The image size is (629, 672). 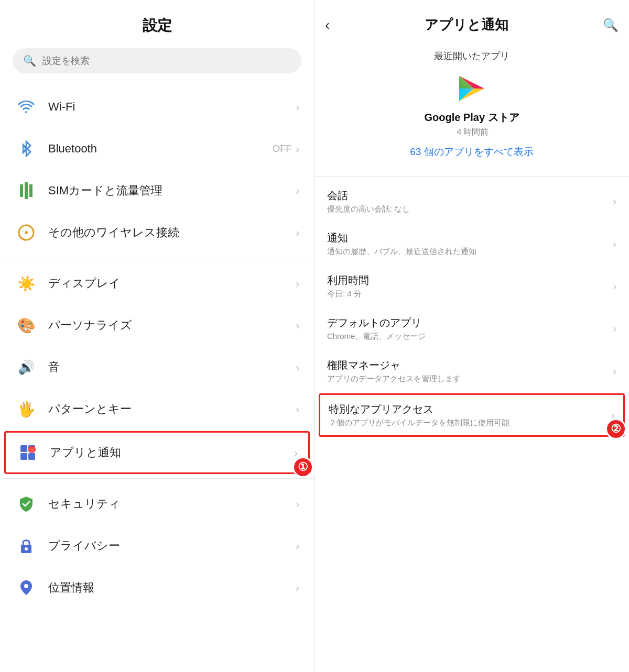 What do you see at coordinates (472, 152) in the screenshot?
I see `show-all-apps-link: 63 個のアプリをすべて表示` at bounding box center [472, 152].